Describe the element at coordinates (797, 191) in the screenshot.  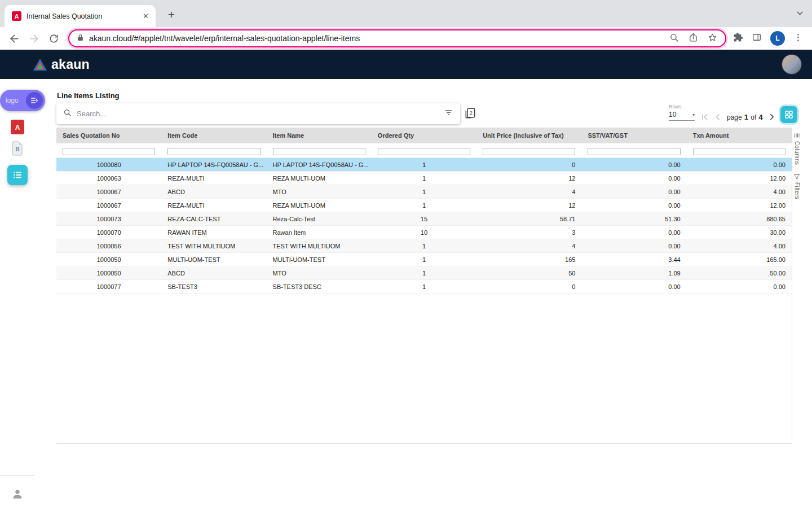
I see `filters-rail-label: Filters` at that location.